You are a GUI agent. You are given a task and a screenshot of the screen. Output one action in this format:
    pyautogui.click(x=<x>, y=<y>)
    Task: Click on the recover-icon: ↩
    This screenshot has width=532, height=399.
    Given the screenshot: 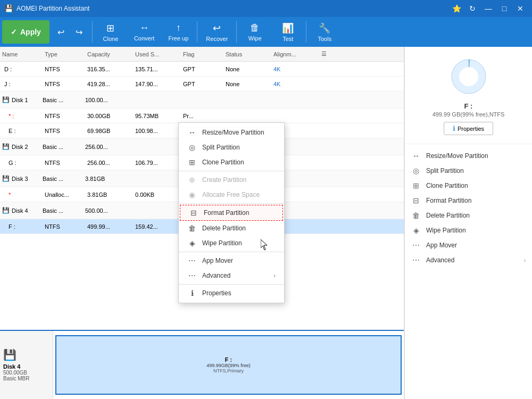 What is the action you would take?
    pyautogui.click(x=217, y=28)
    